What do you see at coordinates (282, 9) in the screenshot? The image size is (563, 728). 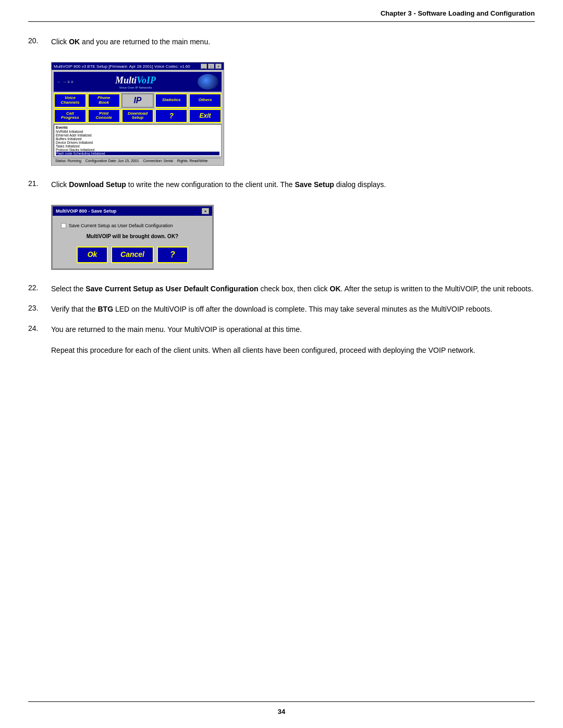 I see `chapter-header: Chapter 3 - Software Loading and Configu…` at bounding box center [282, 9].